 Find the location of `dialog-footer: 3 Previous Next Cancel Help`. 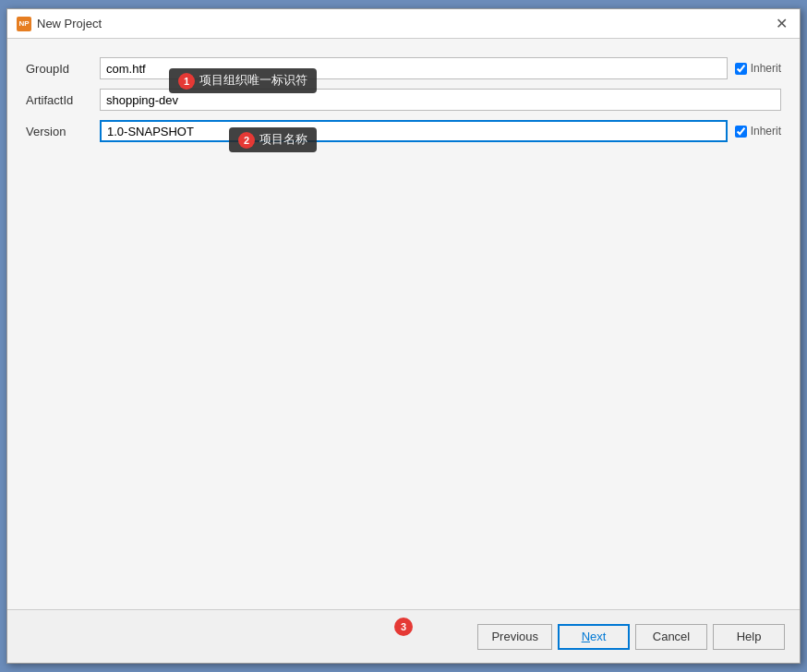

dialog-footer: 3 Previous Next Cancel Help is located at coordinates (404, 636).